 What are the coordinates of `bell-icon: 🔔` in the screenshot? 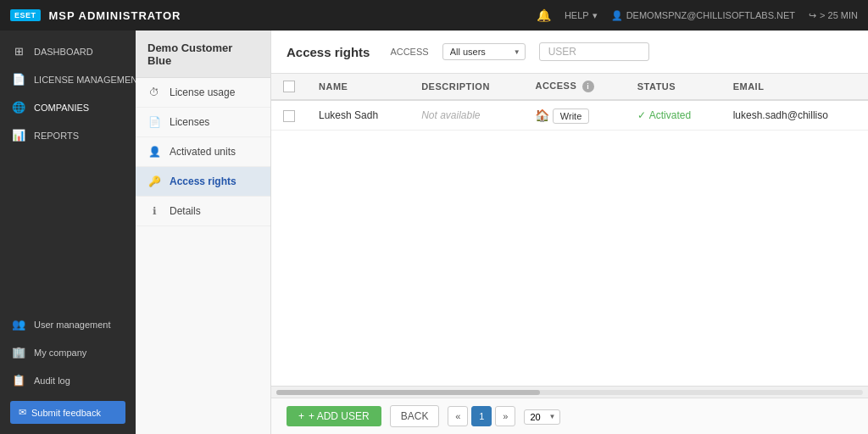 It's located at (544, 15).